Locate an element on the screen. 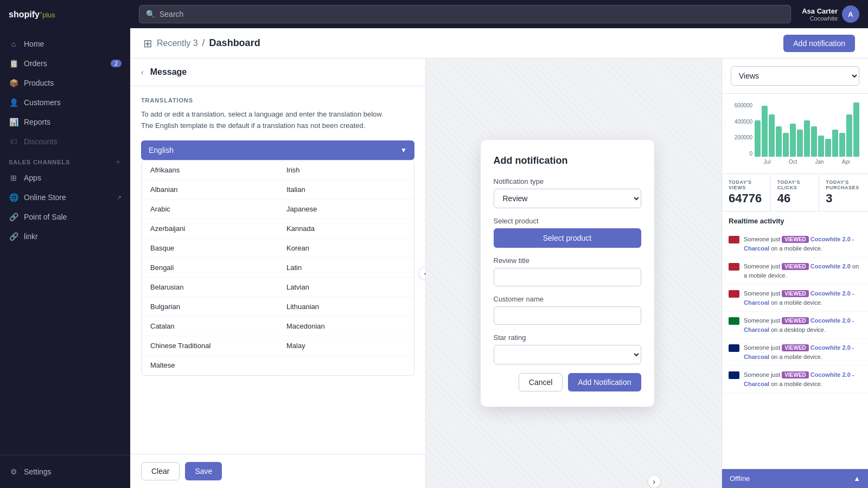  language-item: Catalan is located at coordinates (209, 326).